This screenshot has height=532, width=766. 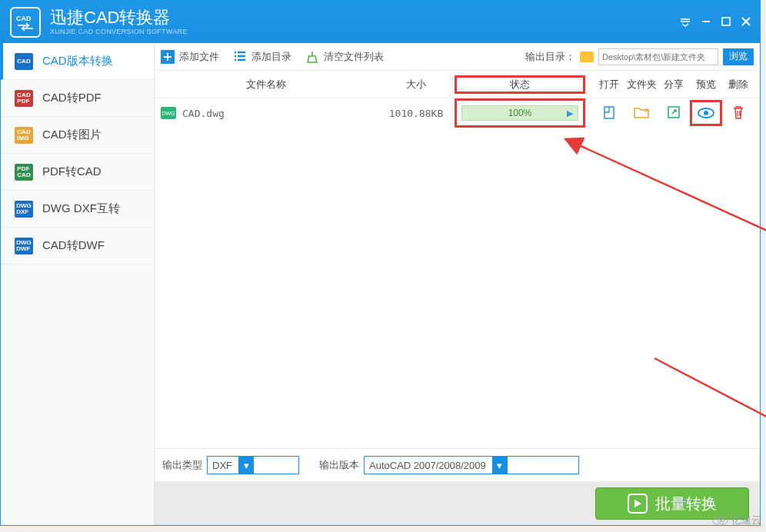 What do you see at coordinates (641, 85) in the screenshot?
I see `col-folder: 文件夹` at bounding box center [641, 85].